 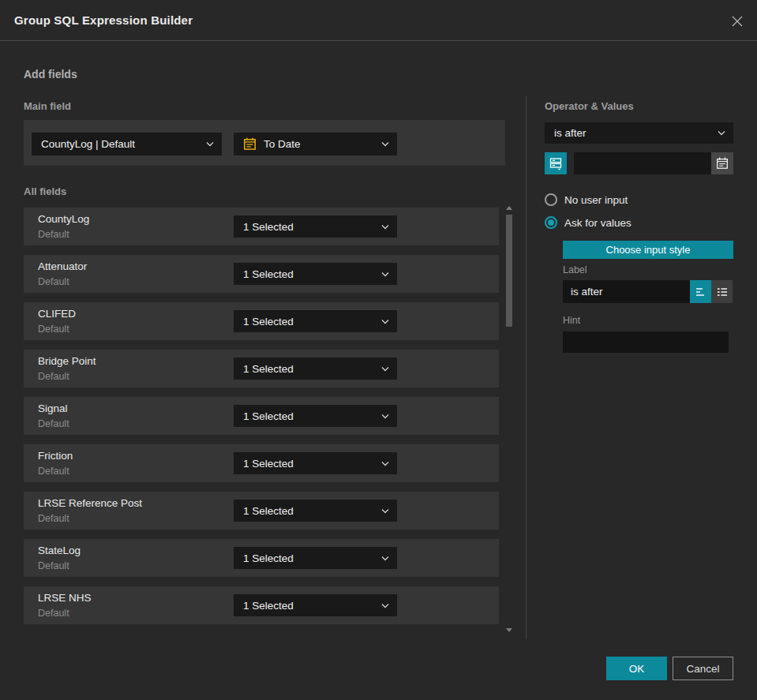 I want to click on field-name: CLIFED, so click(x=57, y=314).